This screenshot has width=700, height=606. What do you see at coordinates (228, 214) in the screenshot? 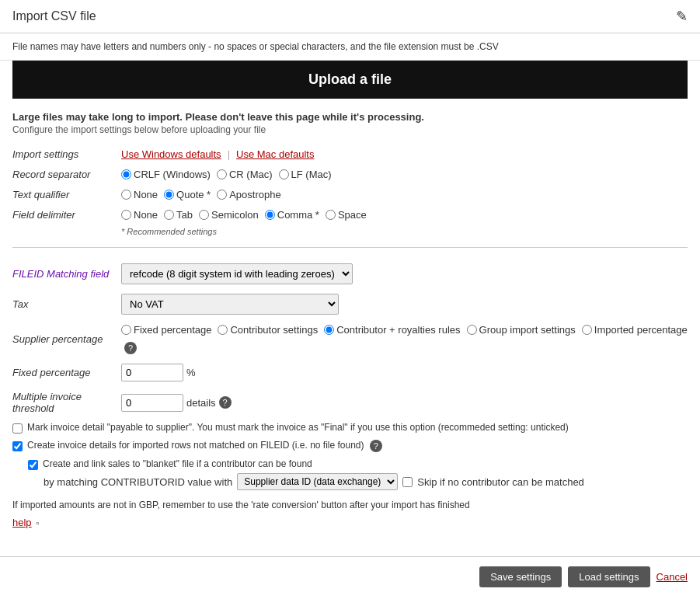
I see `fd-semicolon: Semicolon` at bounding box center [228, 214].